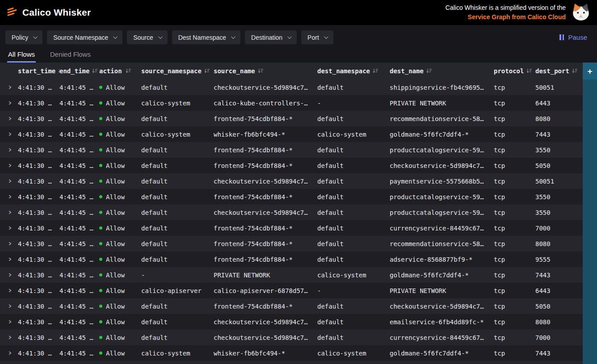  Describe the element at coordinates (291, 363) in the screenshot. I see `table-row` at that location.